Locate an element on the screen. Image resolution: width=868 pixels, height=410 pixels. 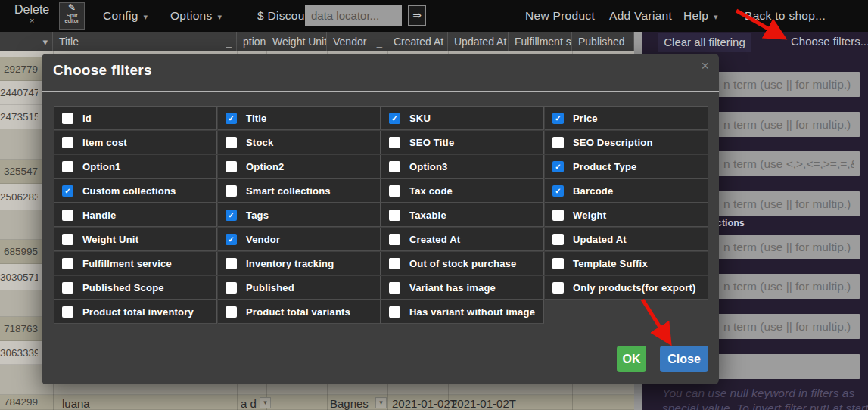
ok-button: OK is located at coordinates (631, 359).